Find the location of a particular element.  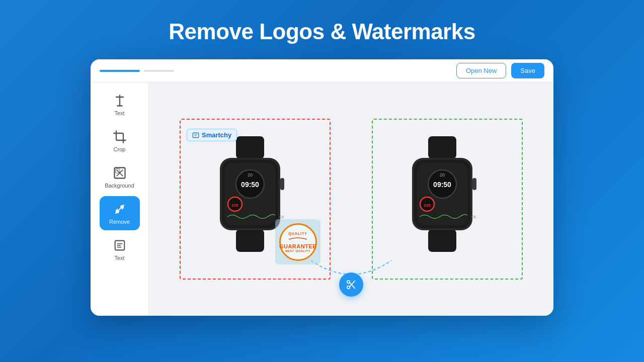

page-title: Remove Logos & Watermarks is located at coordinates (322, 32).